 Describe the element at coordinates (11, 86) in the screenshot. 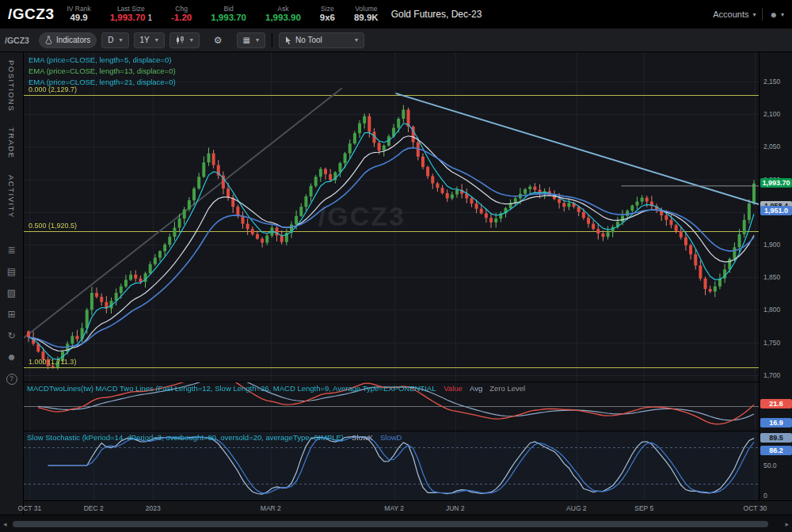

I see `sidebar-item-positions: POSITIONS` at that location.